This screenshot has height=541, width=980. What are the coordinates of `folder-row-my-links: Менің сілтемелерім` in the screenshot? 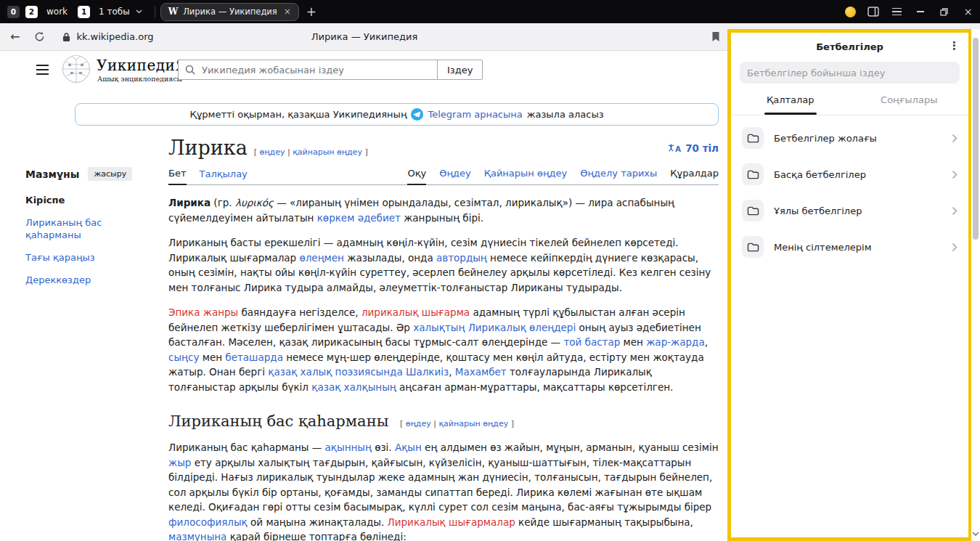 It's located at (849, 247).